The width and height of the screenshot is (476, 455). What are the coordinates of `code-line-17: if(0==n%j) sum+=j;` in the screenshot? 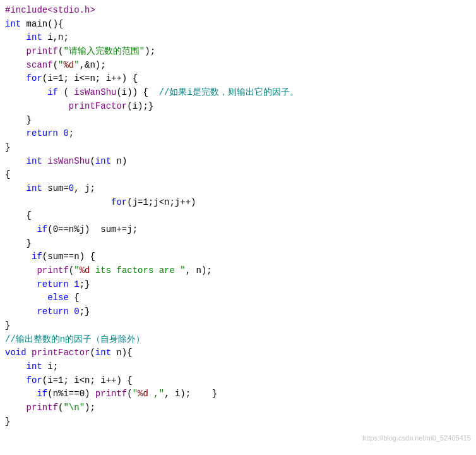 It's located at (238, 230).